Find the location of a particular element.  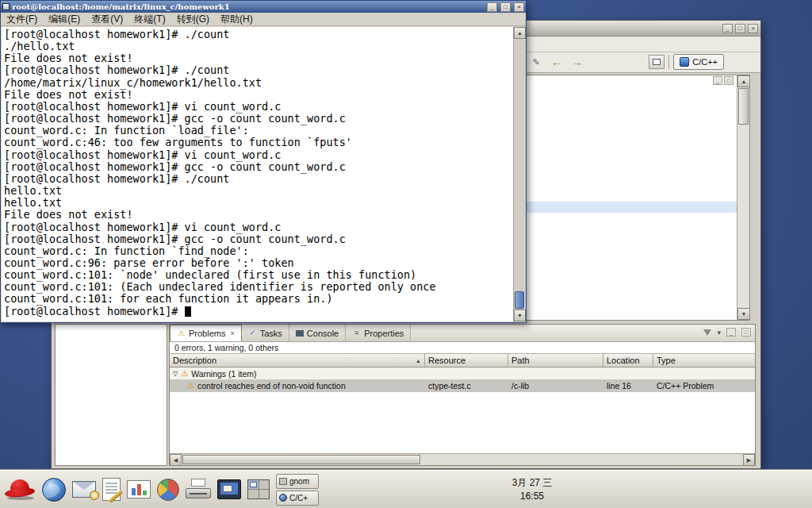

display-settings-launcher is located at coordinates (229, 490).